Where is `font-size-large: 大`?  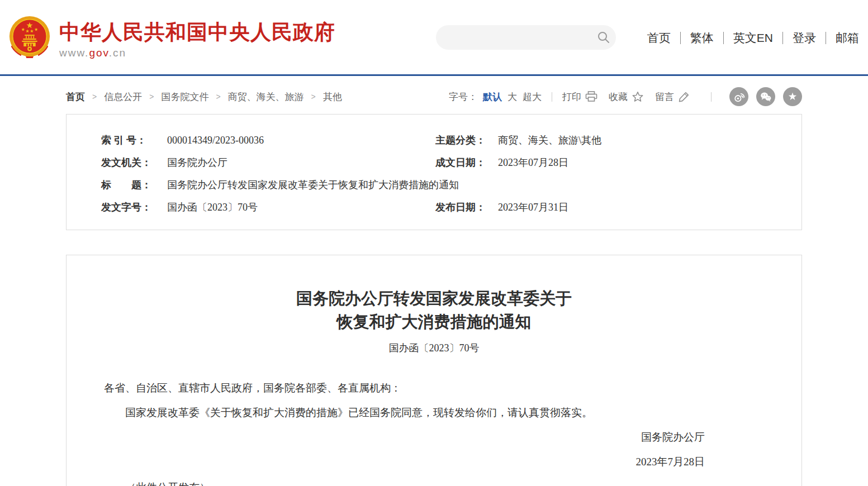 font-size-large: 大 is located at coordinates (512, 97).